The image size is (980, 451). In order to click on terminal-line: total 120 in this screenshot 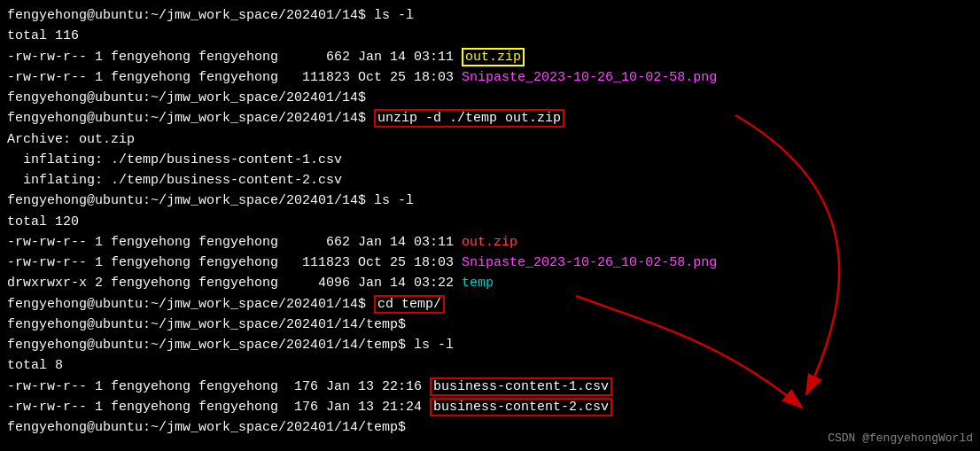, I will do `click(490, 222)`.